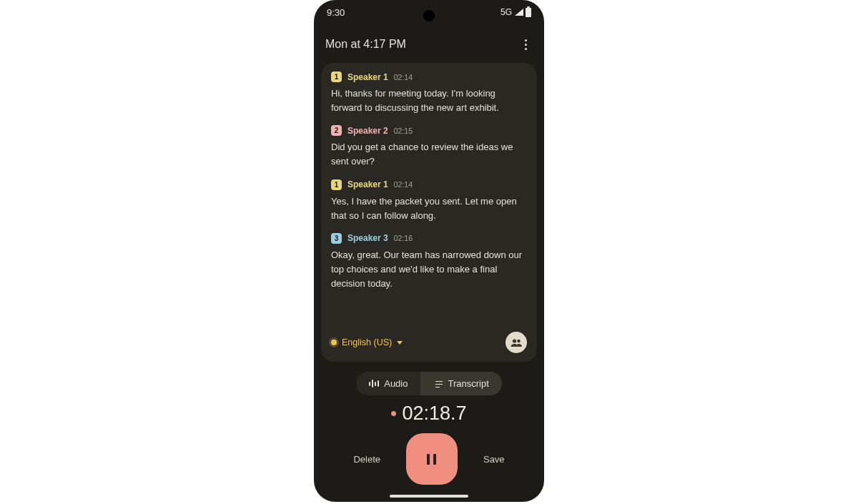 The height and width of the screenshot is (504, 858). I want to click on status-clock: 9:30, so click(336, 13).